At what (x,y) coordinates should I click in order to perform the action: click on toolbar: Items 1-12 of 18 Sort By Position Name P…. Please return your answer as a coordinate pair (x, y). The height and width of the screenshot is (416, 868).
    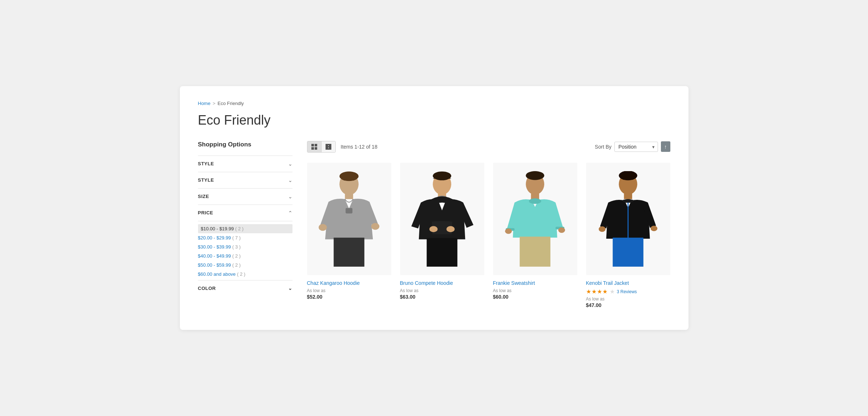
    Looking at the image, I should click on (489, 147).